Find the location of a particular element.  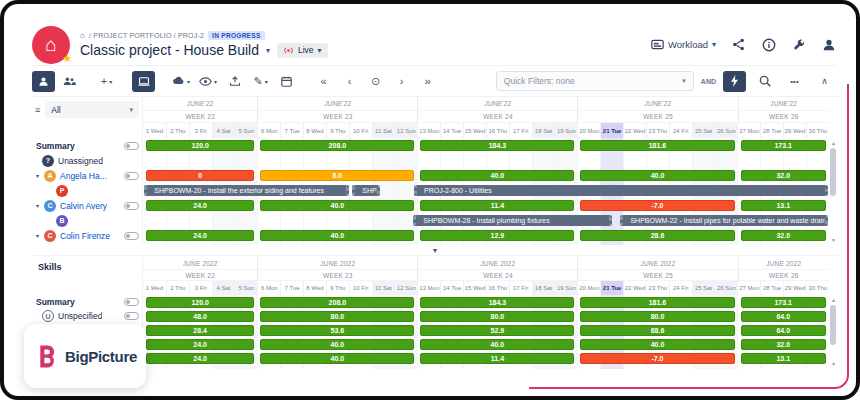

breadcrumb-path: / PROJECT PORTFOLIO / PROJ-2 is located at coordinates (146, 36).